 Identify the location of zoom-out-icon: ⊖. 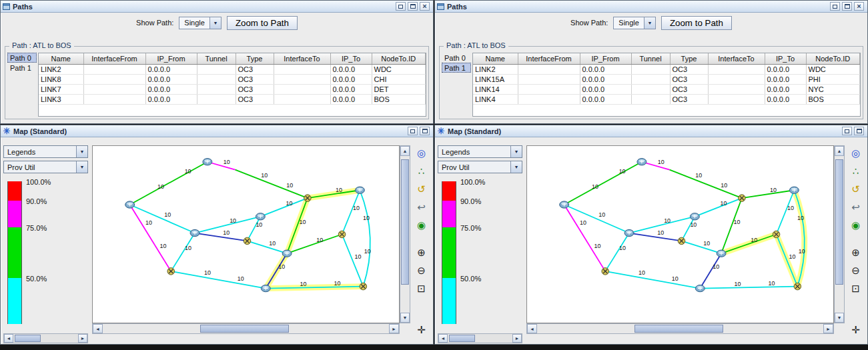
(422, 271).